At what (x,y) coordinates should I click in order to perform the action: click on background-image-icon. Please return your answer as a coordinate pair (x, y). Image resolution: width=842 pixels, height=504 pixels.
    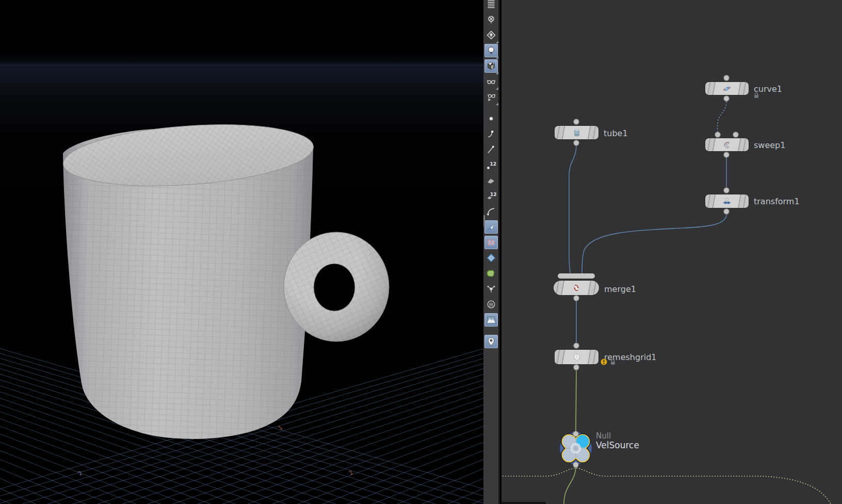
    Looking at the image, I should click on (491, 320).